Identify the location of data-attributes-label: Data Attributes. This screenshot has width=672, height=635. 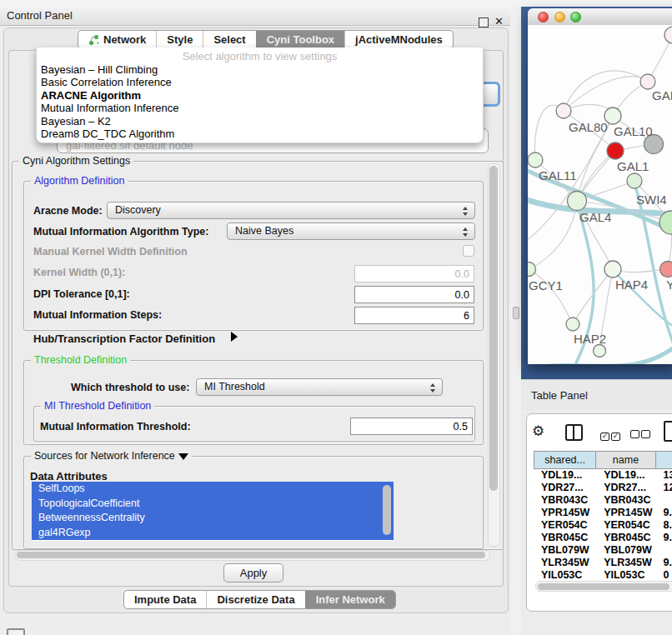
(68, 477).